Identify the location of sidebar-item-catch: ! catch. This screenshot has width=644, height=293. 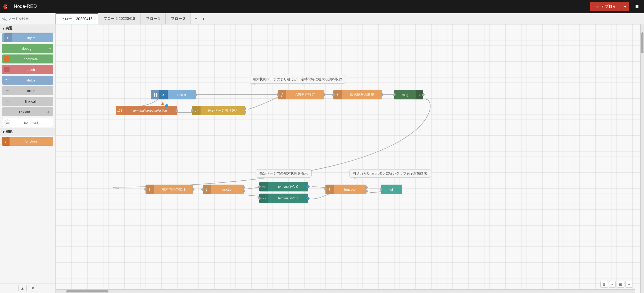
(28, 70).